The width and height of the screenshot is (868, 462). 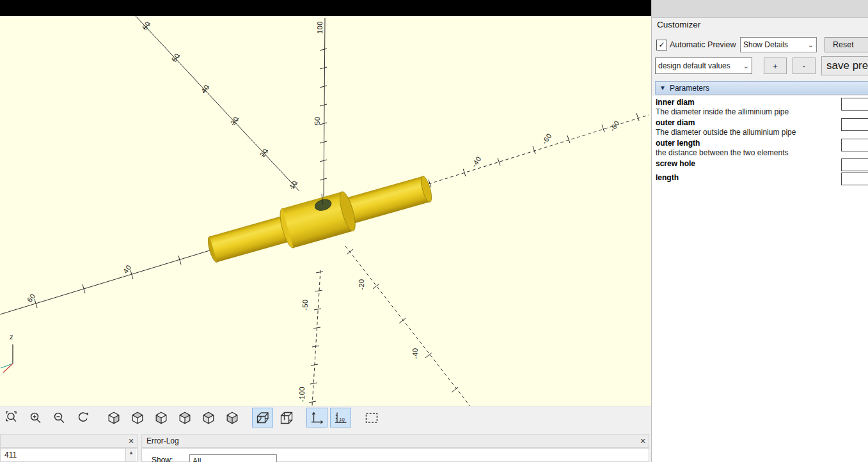 I want to click on svg-text: 10, so click(x=342, y=419).